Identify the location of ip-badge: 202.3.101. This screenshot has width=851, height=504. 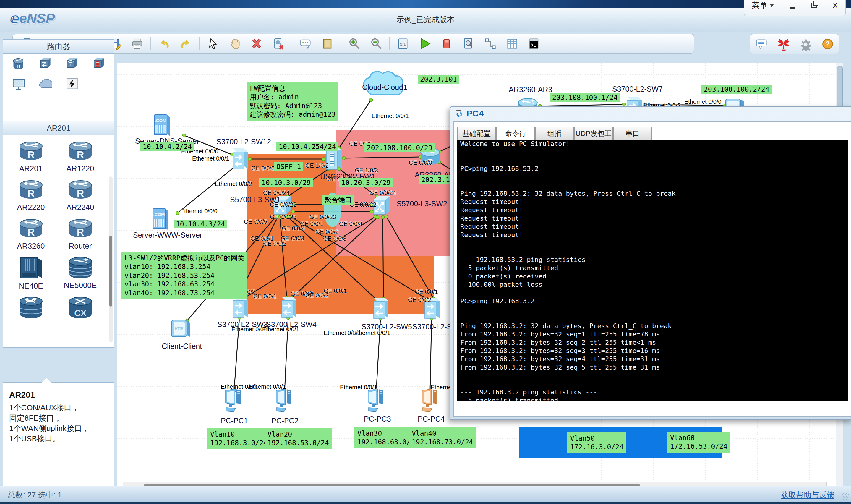
(439, 79).